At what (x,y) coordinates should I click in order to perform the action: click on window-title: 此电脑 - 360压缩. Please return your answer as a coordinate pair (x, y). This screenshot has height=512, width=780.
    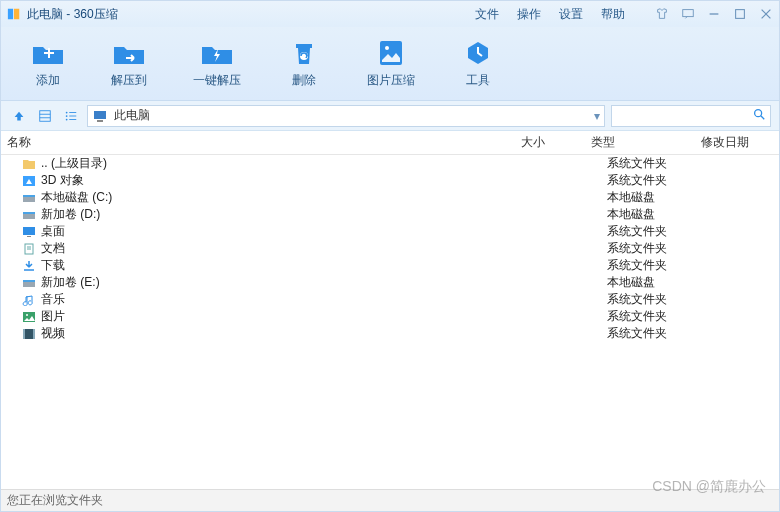
    Looking at the image, I should click on (72, 14).